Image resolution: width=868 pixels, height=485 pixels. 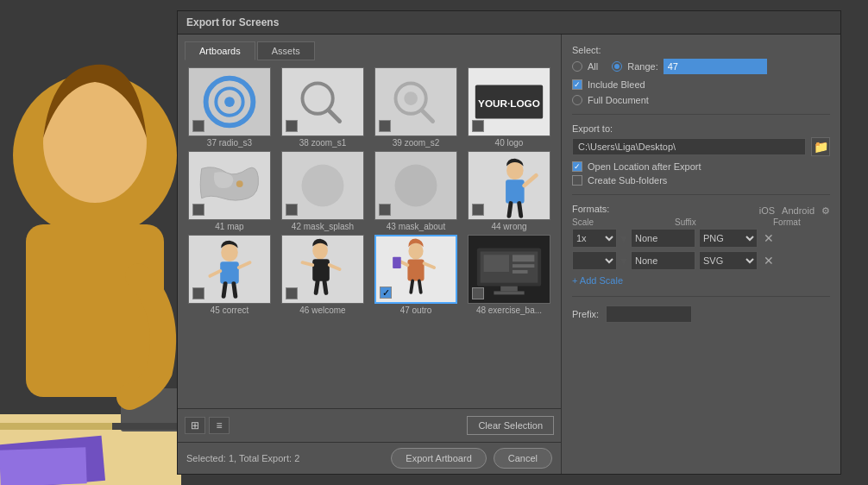 I want to click on range-radio, so click(x=617, y=66).